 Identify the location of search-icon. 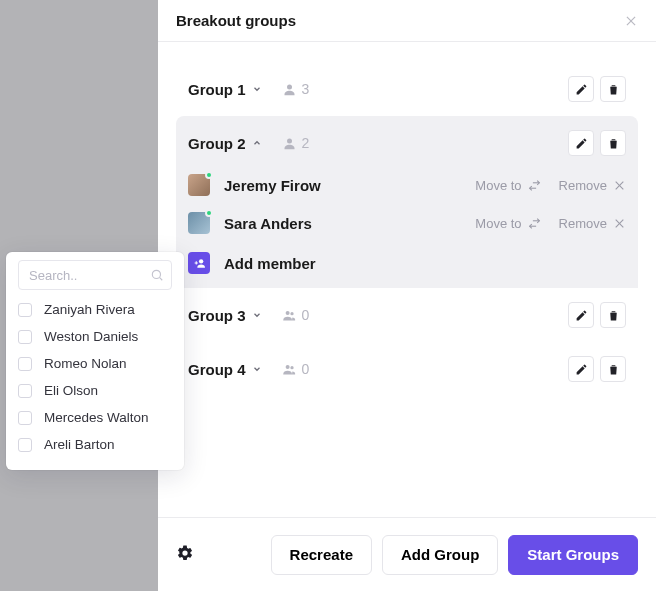
(157, 275).